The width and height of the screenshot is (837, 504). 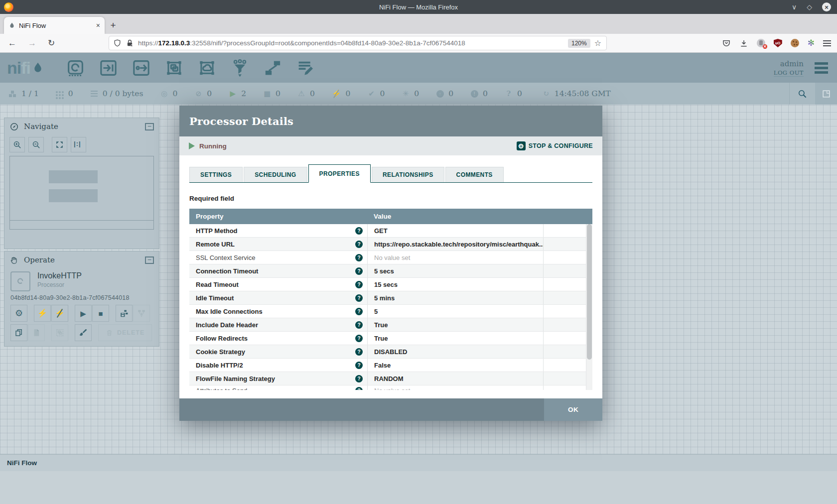 I want to click on start-button: ▶, so click(x=83, y=313).